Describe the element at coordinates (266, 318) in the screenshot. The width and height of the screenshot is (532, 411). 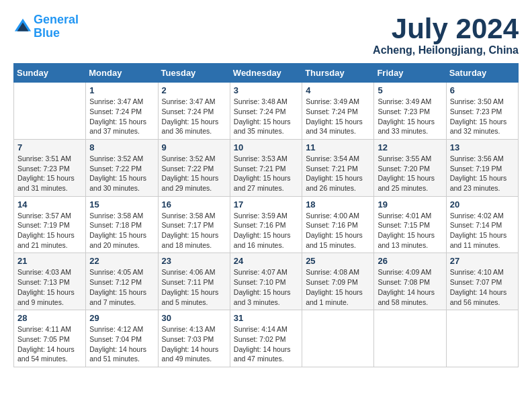
I see `day-number: 31` at that location.